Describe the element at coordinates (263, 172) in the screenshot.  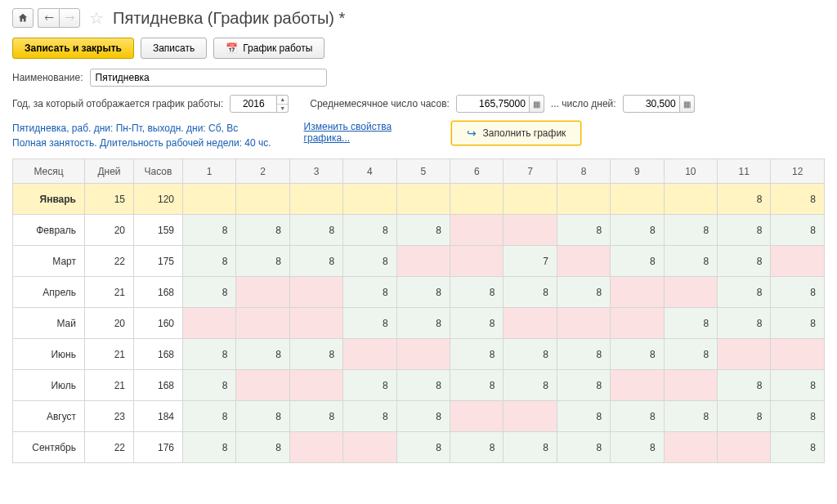
I see `col-day: 2` at that location.